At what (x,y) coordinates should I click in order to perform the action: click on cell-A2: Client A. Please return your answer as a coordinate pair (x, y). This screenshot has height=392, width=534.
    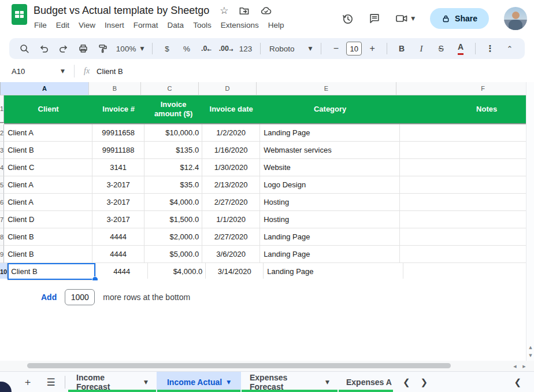
    Looking at the image, I should click on (49, 133).